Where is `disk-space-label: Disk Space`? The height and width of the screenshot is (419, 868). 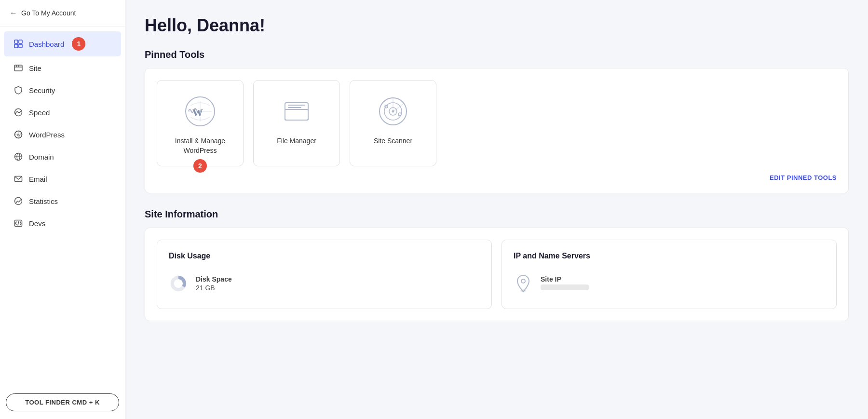 disk-space-label: Disk Space is located at coordinates (214, 279).